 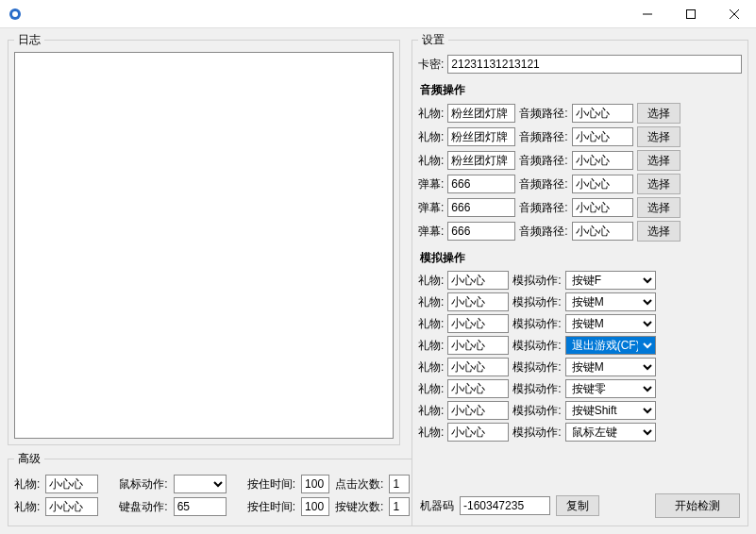 What do you see at coordinates (647, 14) in the screenshot?
I see `minimize-button` at bounding box center [647, 14].